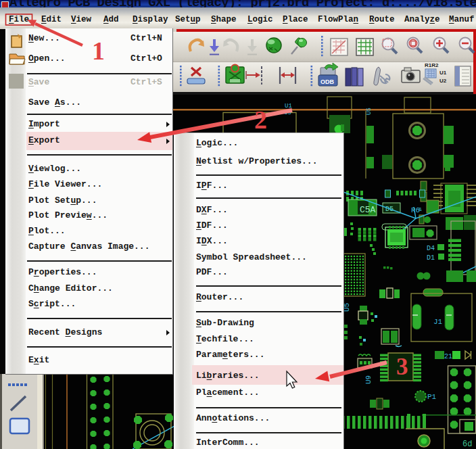  Describe the element at coordinates (402, 367) in the screenshot. I see `svg-text: 3` at that location.